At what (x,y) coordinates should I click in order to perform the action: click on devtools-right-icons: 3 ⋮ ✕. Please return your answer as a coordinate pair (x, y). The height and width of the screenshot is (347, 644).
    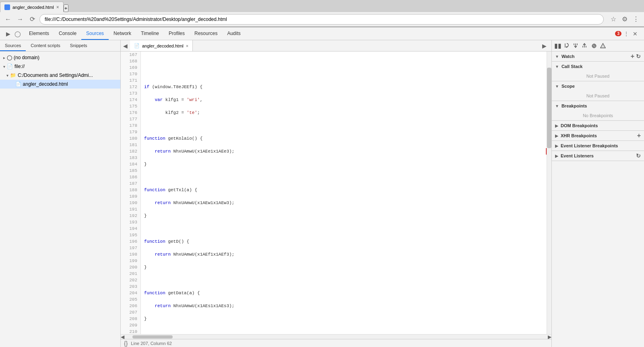
    Looking at the image, I should click on (627, 34).